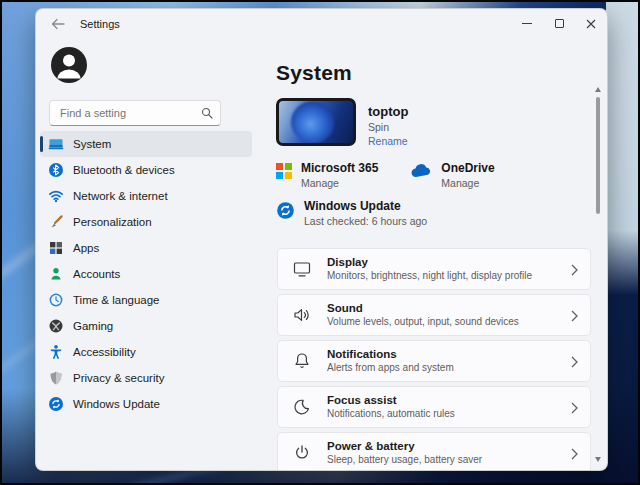 The image size is (640, 485). What do you see at coordinates (146, 222) in the screenshot?
I see `sidebar-item-personalization: Personalization` at bounding box center [146, 222].